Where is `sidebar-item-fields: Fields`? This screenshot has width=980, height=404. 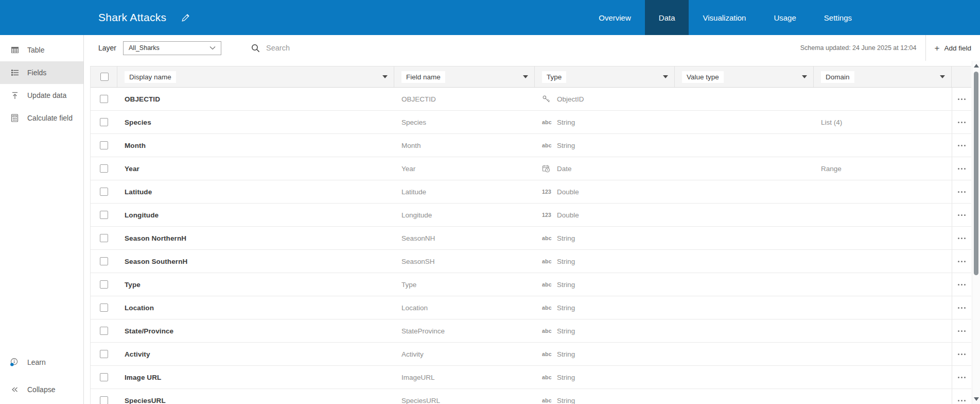 sidebar-item-fields: Fields is located at coordinates (42, 73).